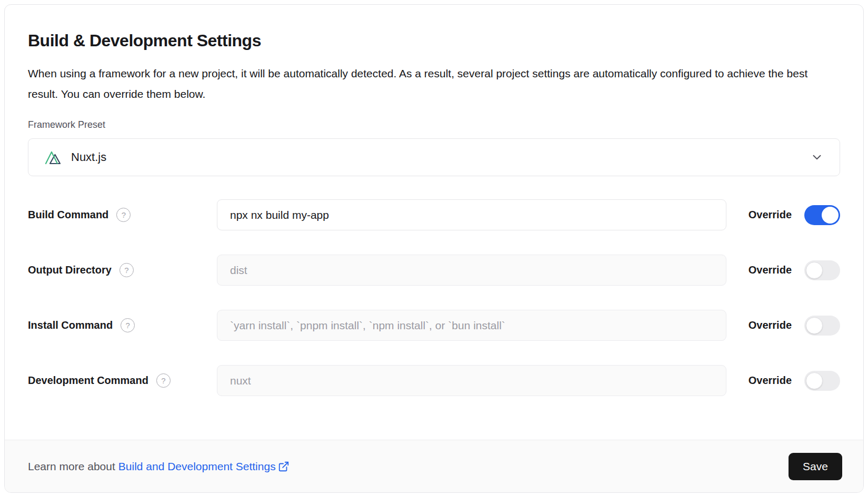  I want to click on output-directory-input, so click(472, 270).